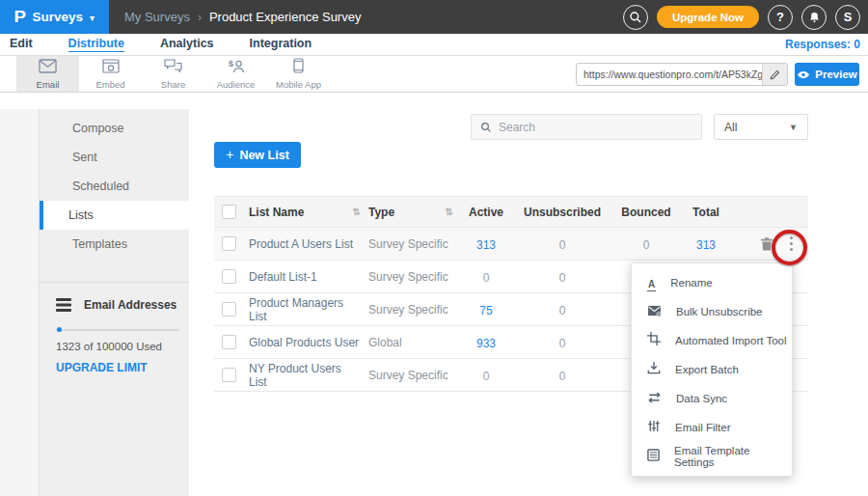 Image resolution: width=868 pixels, height=496 pixels. What do you see at coordinates (304, 343) in the screenshot?
I see `list-name-link: Global Products User` at bounding box center [304, 343].